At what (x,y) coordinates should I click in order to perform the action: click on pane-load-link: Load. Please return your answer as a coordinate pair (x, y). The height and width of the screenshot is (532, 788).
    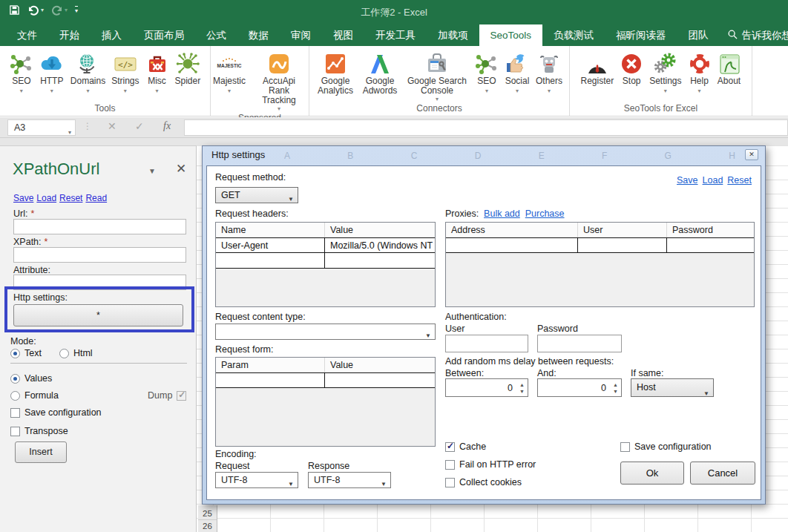
    Looking at the image, I should click on (46, 198).